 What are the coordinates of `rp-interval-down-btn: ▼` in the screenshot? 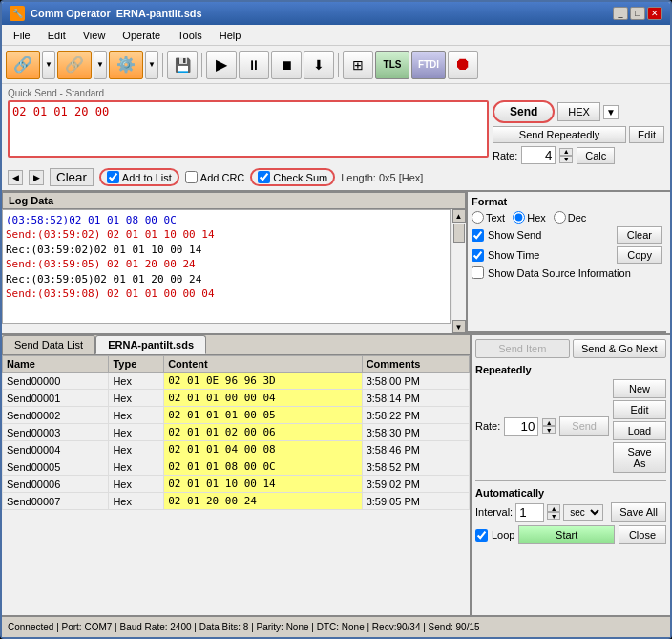 It's located at (554, 516).